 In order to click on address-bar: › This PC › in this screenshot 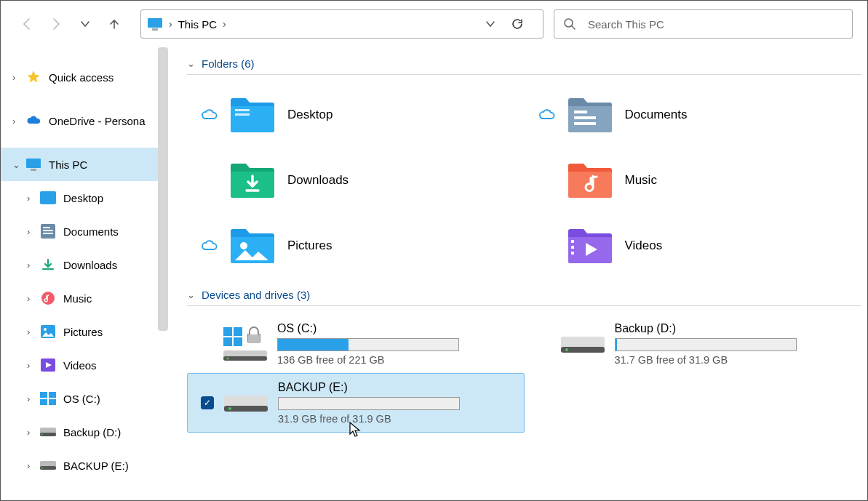, I will do `click(342, 24)`.